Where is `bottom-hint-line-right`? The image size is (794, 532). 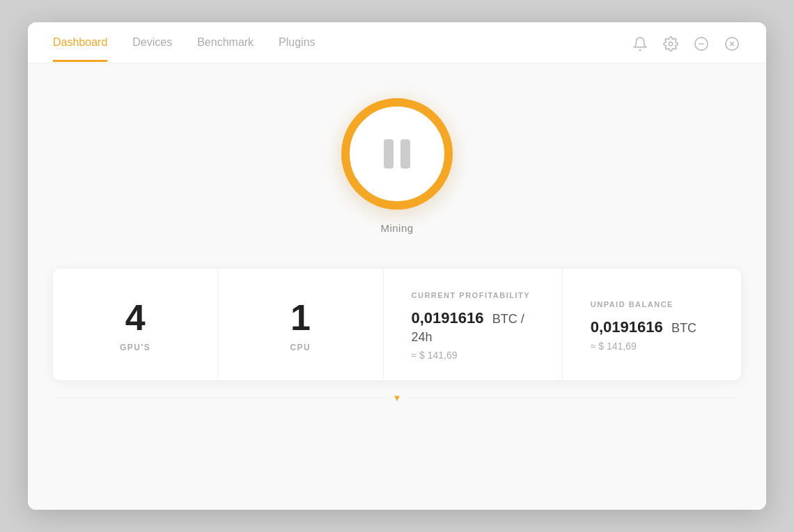
bottom-hint-line-right is located at coordinates (573, 398).